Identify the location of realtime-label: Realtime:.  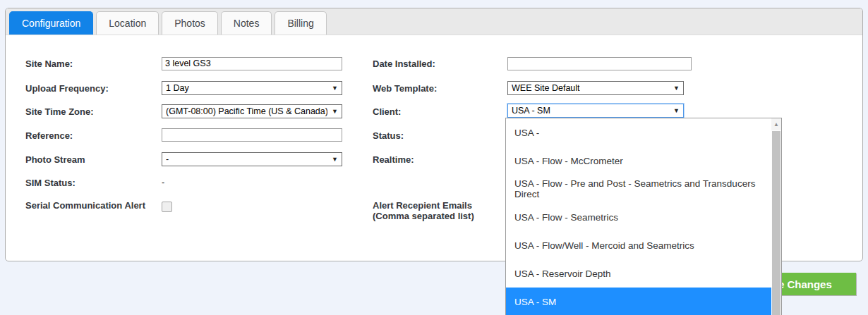
(438, 159).